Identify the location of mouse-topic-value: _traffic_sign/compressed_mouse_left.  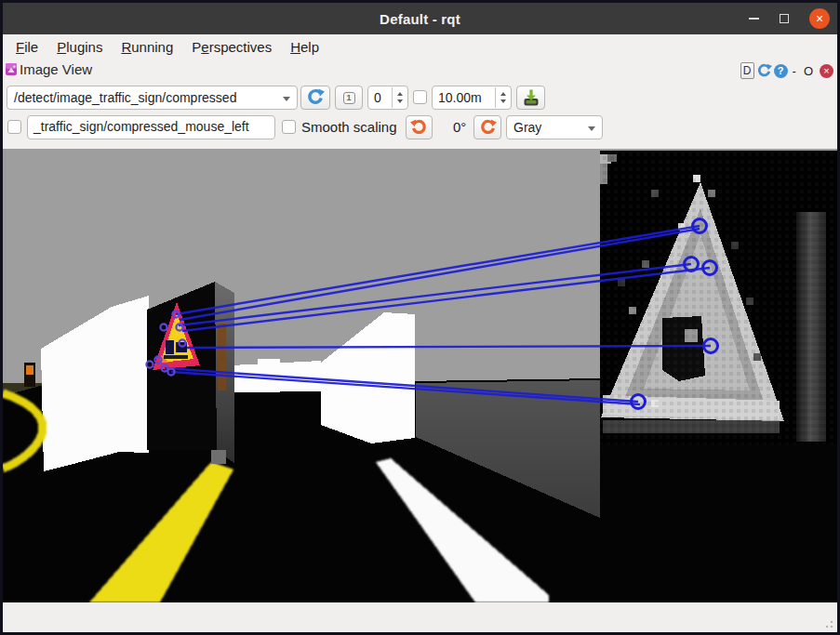
(141, 126).